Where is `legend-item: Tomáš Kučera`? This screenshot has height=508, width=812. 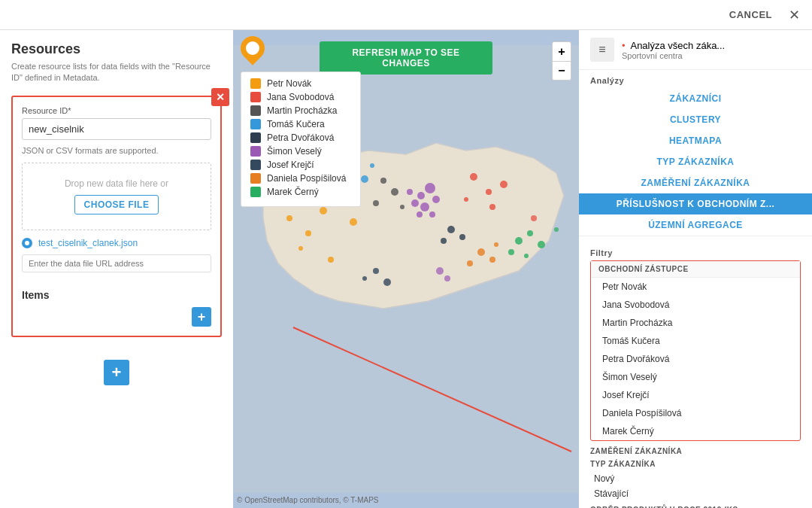 legend-item: Tomáš Kučera is located at coordinates (301, 124).